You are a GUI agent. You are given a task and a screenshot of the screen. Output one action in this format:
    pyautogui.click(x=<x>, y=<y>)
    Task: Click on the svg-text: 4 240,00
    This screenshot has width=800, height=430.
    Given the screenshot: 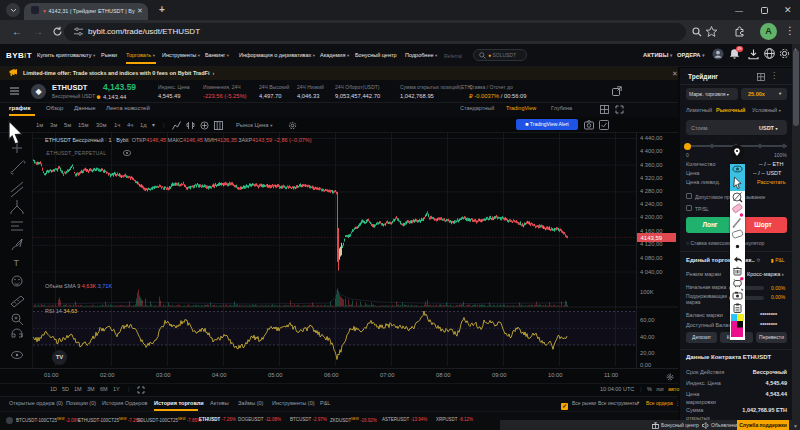 What is the action you would take?
    pyautogui.click(x=652, y=204)
    